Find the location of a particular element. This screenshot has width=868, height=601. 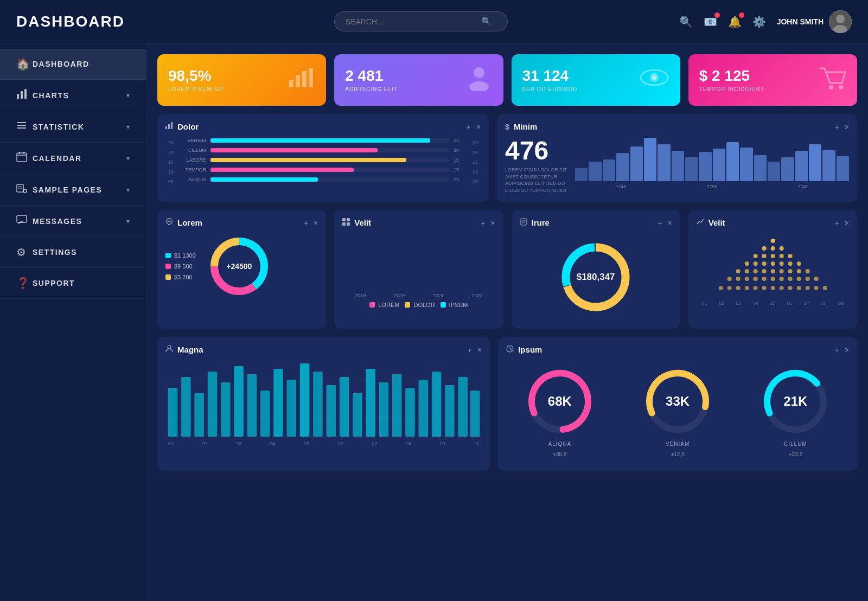

add-button-lorem: + is located at coordinates (306, 223).